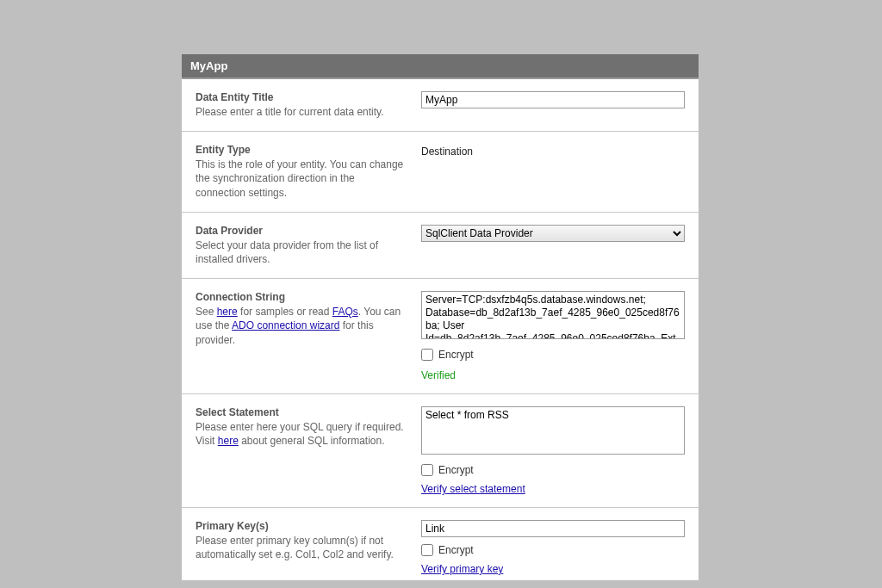 This screenshot has height=588, width=882. What do you see at coordinates (427, 550) in the screenshot?
I see `pk-encrypt-checkbox` at bounding box center [427, 550].